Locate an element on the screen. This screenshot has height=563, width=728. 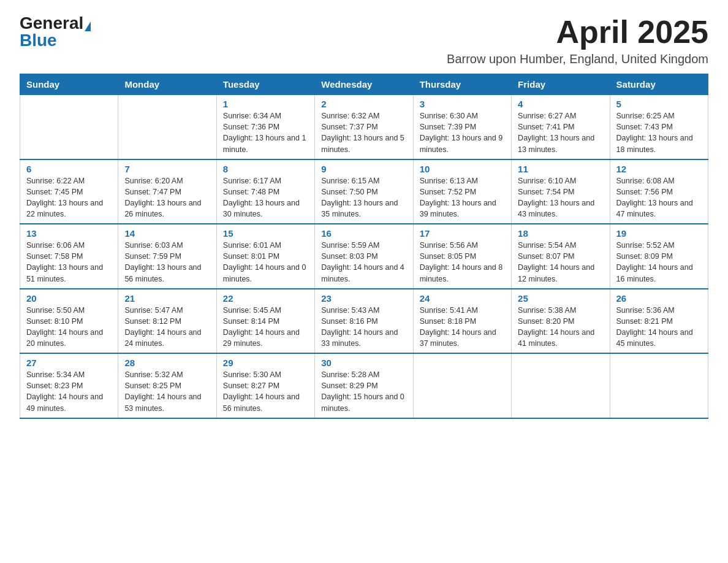
day-number: 5 is located at coordinates (659, 104).